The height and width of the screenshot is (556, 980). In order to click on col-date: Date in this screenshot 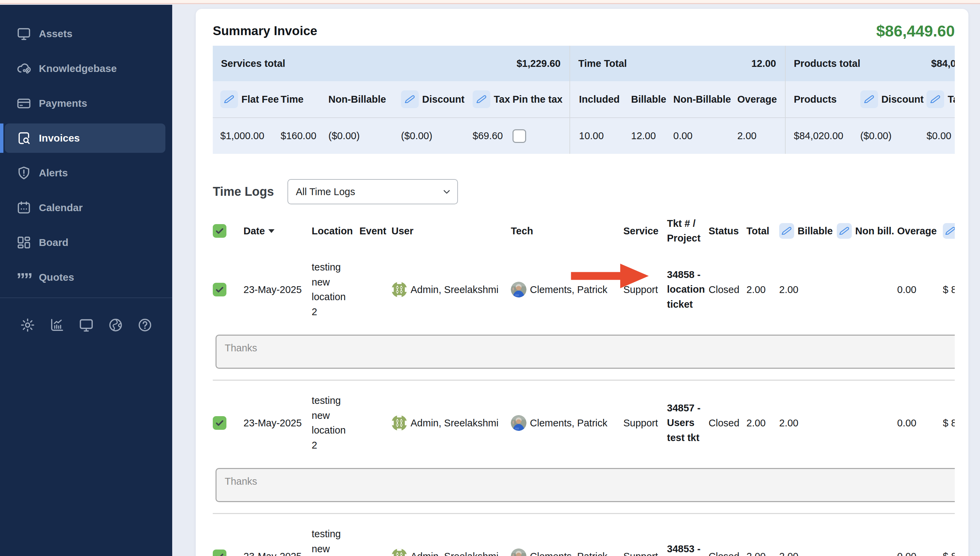, I will do `click(278, 231)`.